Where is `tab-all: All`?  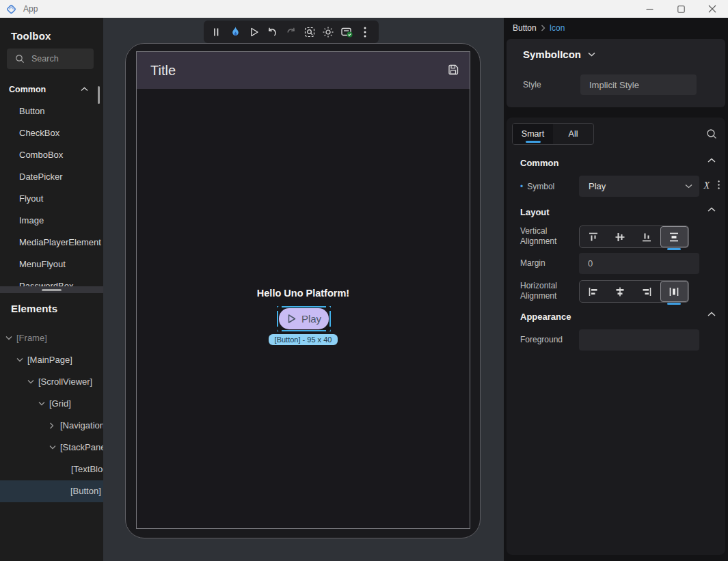
tab-all: All is located at coordinates (573, 134).